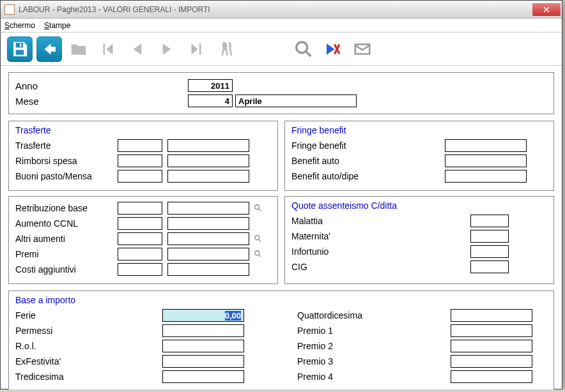 The height and width of the screenshot is (392, 565). I want to click on base-title: Base a importo, so click(281, 300).